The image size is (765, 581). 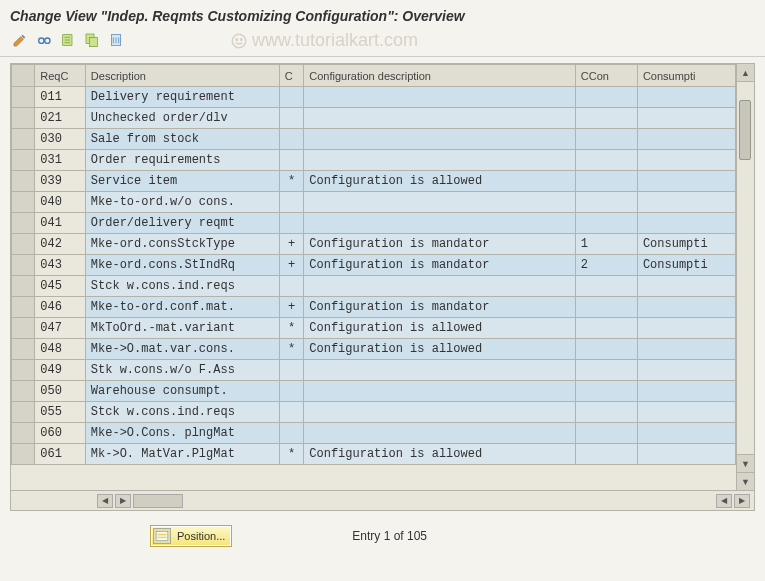 I want to click on table-row: 045Stck w.cons.ind.reqs, so click(x=374, y=286).